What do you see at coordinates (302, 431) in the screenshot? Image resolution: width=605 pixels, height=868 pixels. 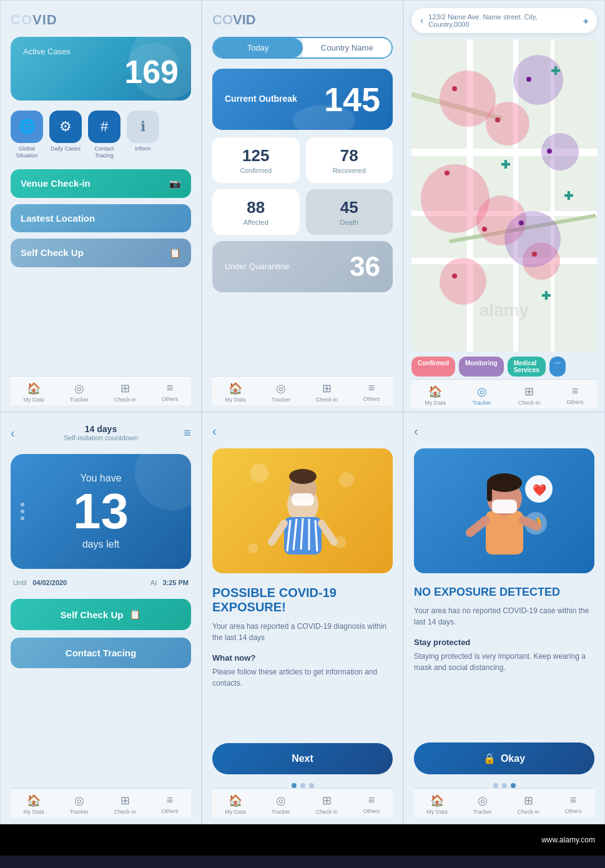 I see `back-button-exposure: ‹` at bounding box center [302, 431].